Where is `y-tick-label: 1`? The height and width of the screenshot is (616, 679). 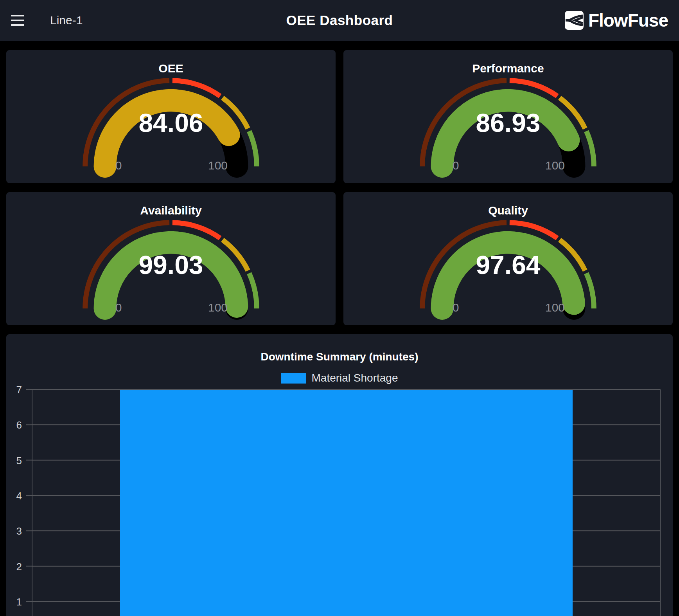 y-tick-label: 1 is located at coordinates (19, 602).